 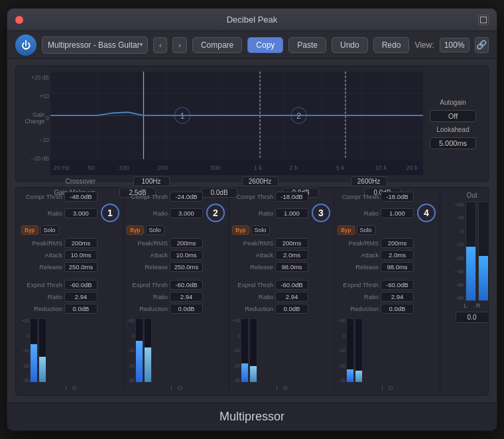 What do you see at coordinates (472, 317) in the screenshot?
I see `out-value: 0.0` at bounding box center [472, 317].